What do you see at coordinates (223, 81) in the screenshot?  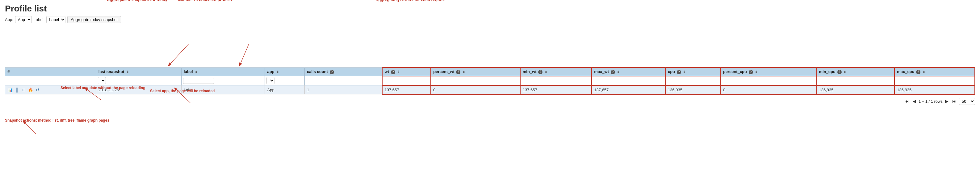 I see `filter-label` at bounding box center [223, 81].